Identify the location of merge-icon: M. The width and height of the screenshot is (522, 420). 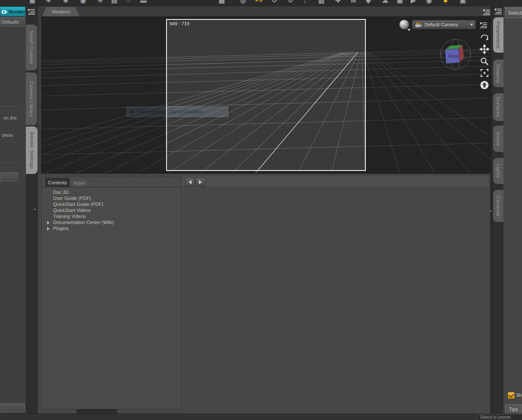
(354, 2).